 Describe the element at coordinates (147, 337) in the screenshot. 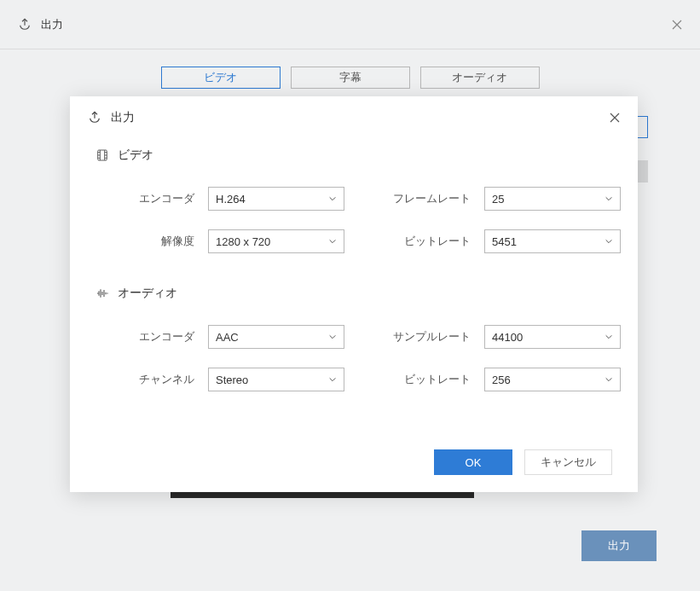

I see `audio-encoder-label: エンコーダ` at that location.